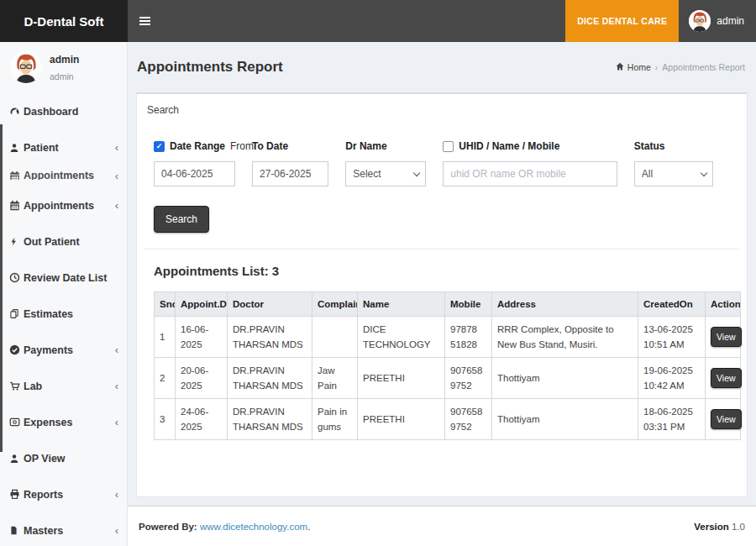 Image resolution: width=756 pixels, height=546 pixels. What do you see at coordinates (64, 21) in the screenshot?
I see `app-logo: D-Dental Soft` at bounding box center [64, 21].